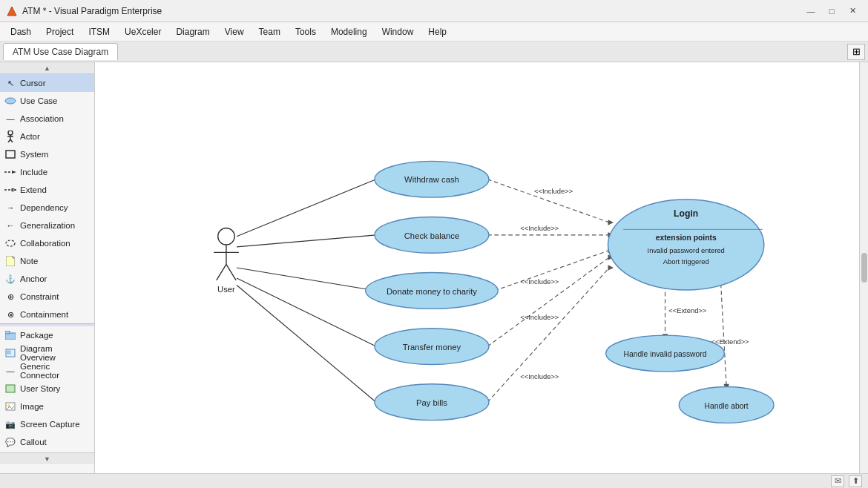 This screenshot has height=488, width=868. Describe the element at coordinates (10, 353) in the screenshot. I see `diagram-overview-icon` at that location.